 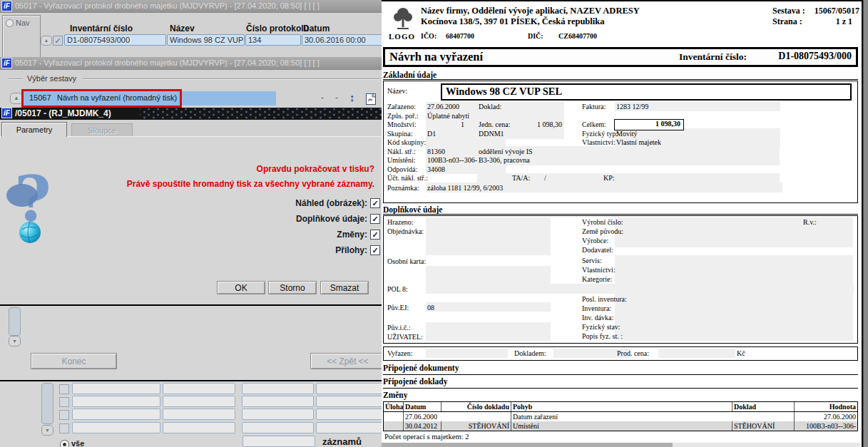 I want to click on ok-button: OK, so click(x=241, y=288).